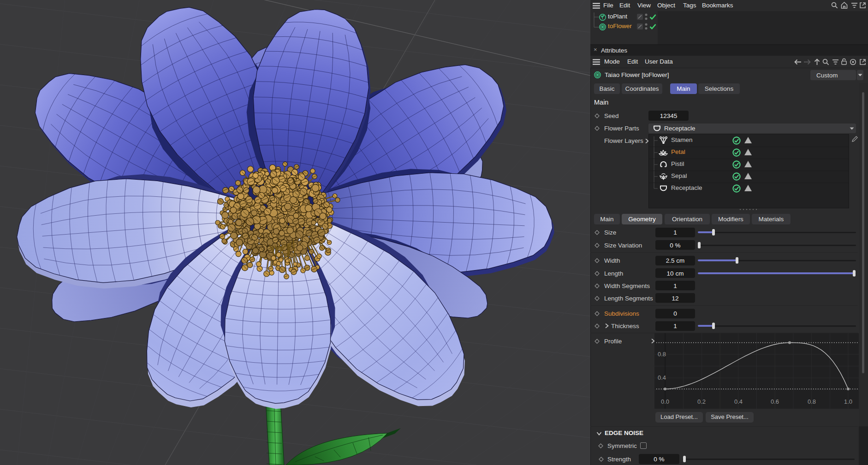 This screenshot has height=465, width=868. Describe the element at coordinates (665, 402) in the screenshot. I see `svg-text: 0.0` at that location.